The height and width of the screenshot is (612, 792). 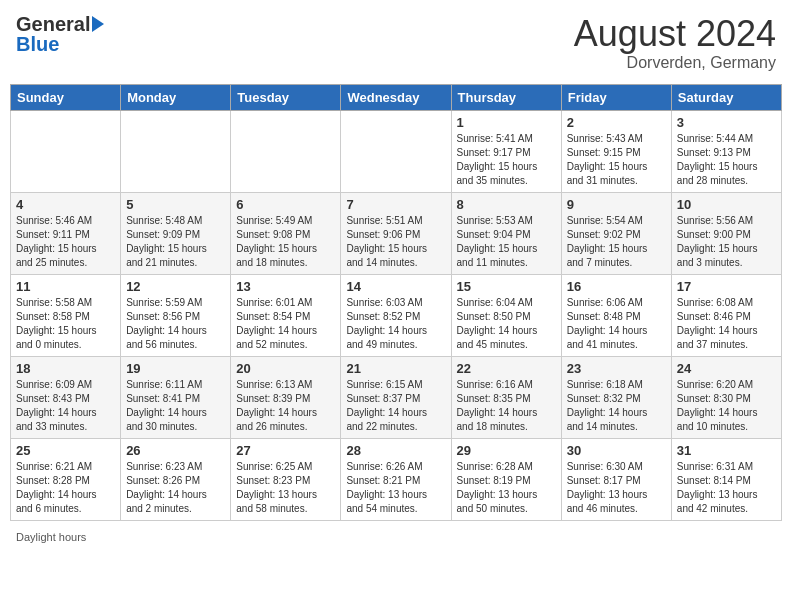 What do you see at coordinates (286, 479) in the screenshot?
I see `table-row: 27Sunrise: 6:25 AM Sunset: 8:23 PM Dayli…` at bounding box center [286, 479].